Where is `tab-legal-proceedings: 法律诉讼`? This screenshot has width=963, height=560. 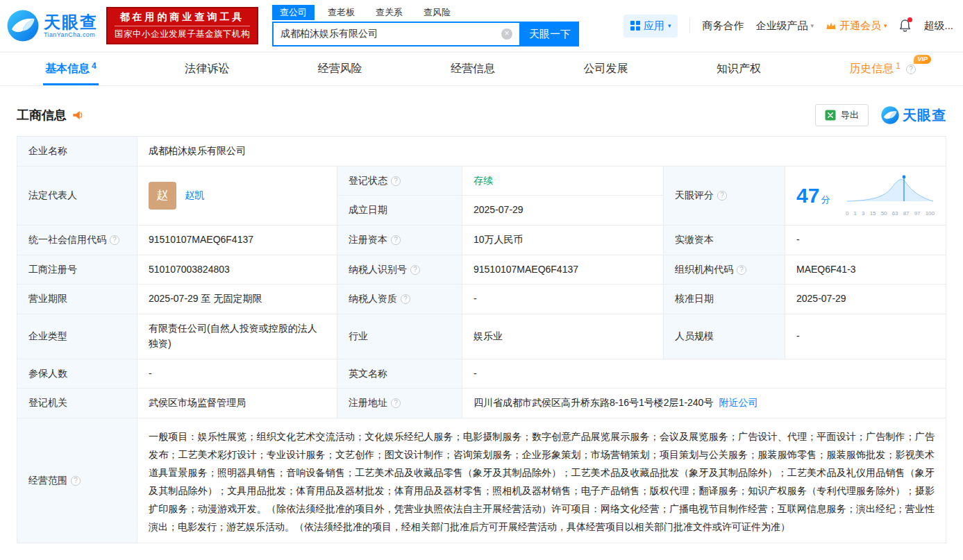 tab-legal-proceedings: 法律诉讼 is located at coordinates (207, 69).